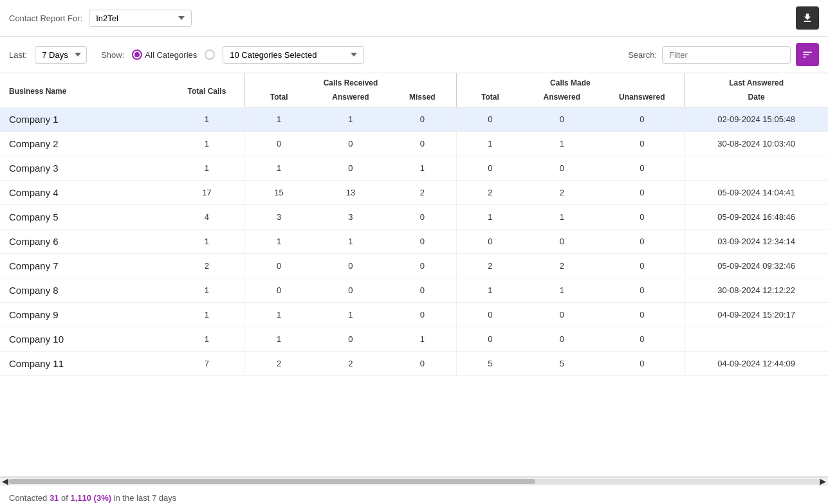  Describe the element at coordinates (757, 82) in the screenshot. I see `header-last-answered: Last Answered` at that location.